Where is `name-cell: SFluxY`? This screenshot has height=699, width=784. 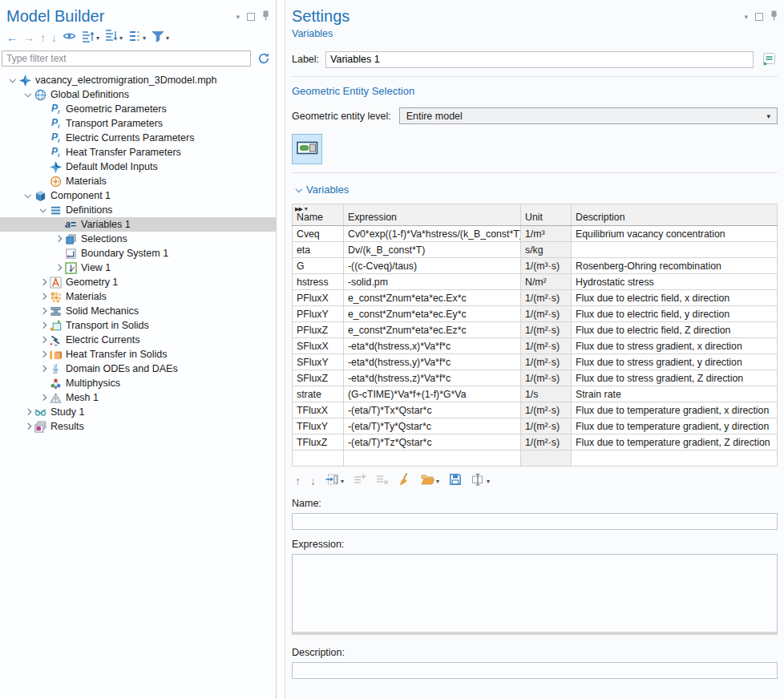
name-cell: SFluxY is located at coordinates (318, 362).